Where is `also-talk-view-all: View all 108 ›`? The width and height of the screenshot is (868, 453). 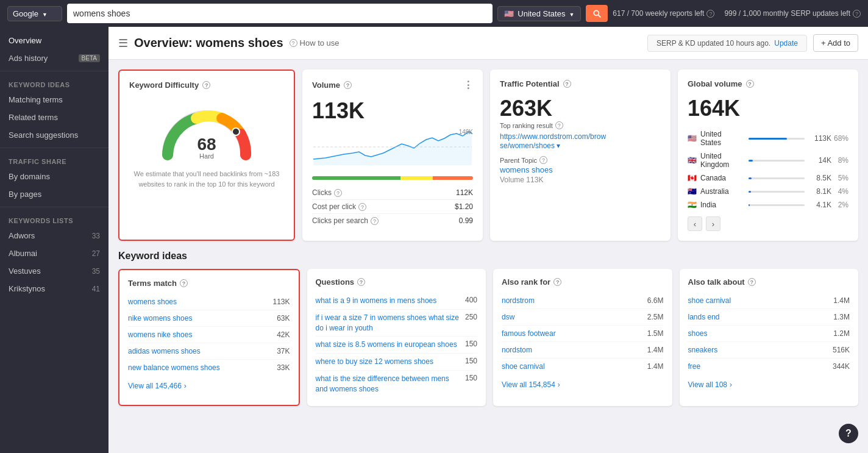
also-talk-view-all: View all 108 › is located at coordinates (769, 385).